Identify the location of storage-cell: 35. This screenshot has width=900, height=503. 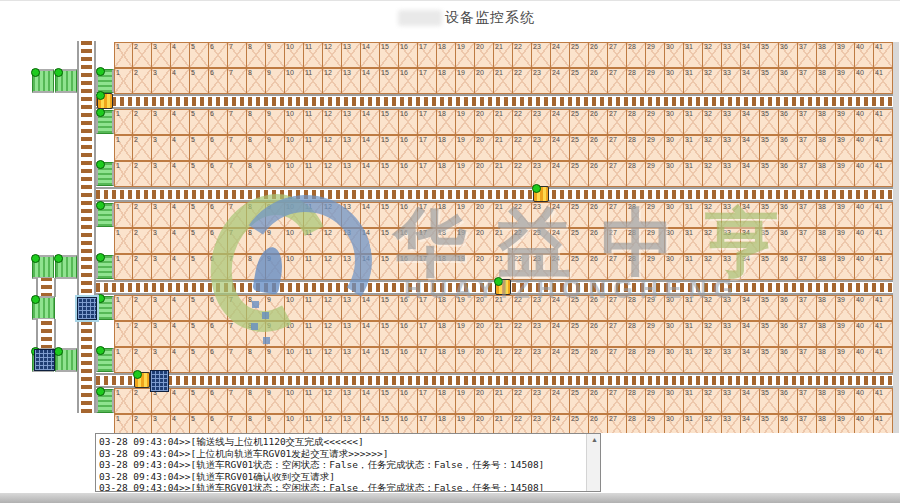
(770, 122).